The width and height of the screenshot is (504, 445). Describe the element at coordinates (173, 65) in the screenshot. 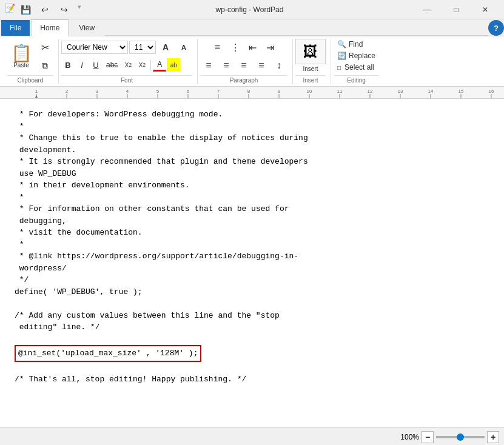

I see `highlight-button: ab` at that location.